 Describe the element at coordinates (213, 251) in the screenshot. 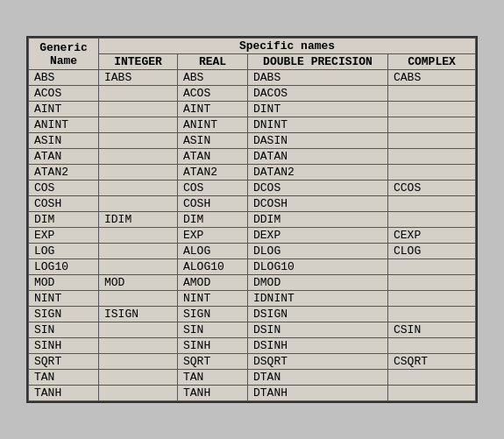

I see `cell-real: ALOG` at that location.